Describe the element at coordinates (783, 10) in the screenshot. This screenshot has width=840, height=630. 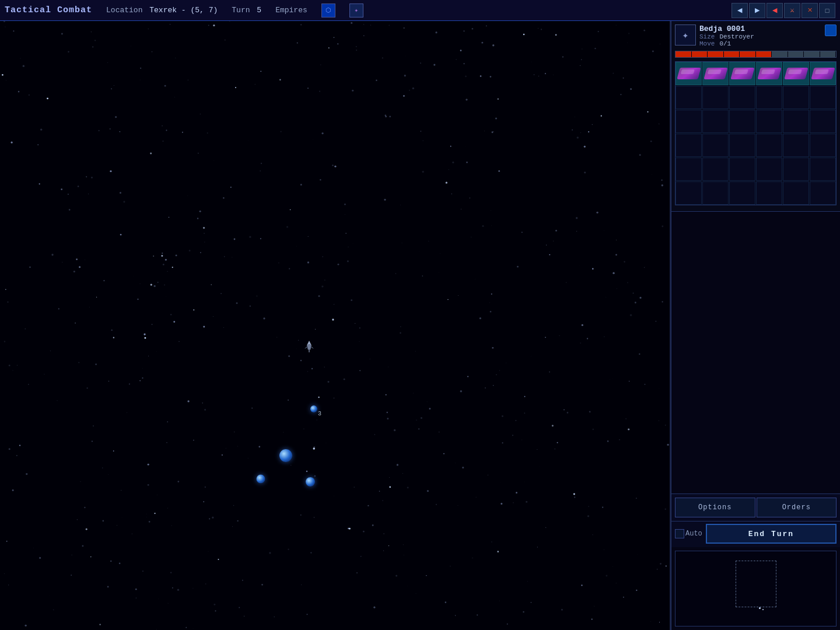
I see `nav-buttons: ◀ ▶ ◀ ⚔ ✕ □` at that location.